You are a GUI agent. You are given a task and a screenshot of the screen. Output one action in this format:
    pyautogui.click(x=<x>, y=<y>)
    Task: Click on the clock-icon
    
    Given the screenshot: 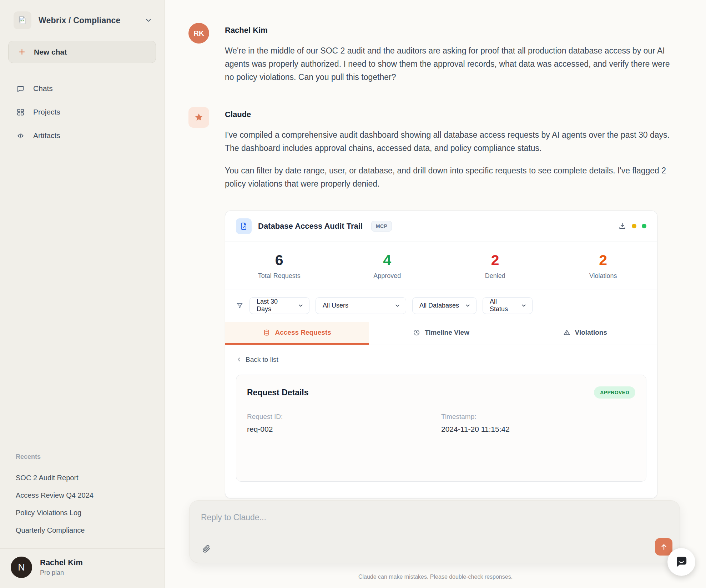 What is the action you would take?
    pyautogui.click(x=417, y=333)
    